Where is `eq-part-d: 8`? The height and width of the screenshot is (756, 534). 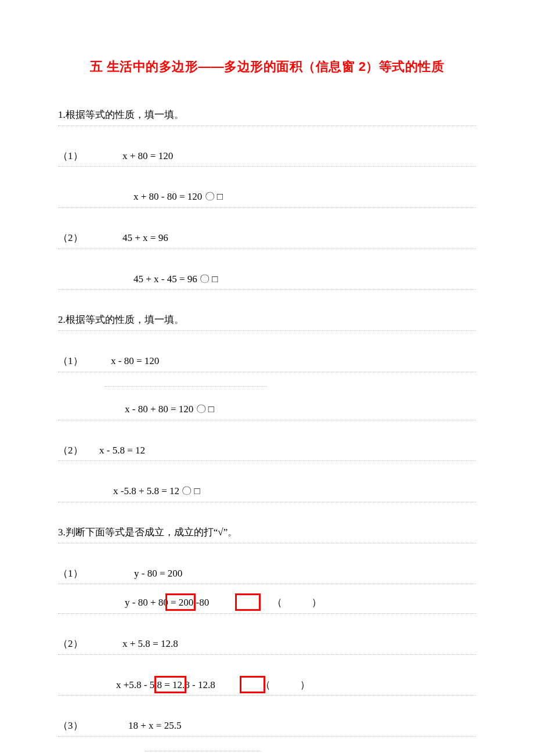 eq-part-d: 8 is located at coordinates (212, 685).